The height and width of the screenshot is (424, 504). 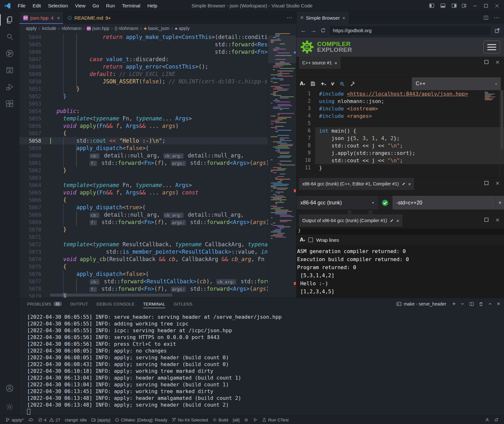 I want to click on panel-tab-output: OUTPUT, so click(x=79, y=304).